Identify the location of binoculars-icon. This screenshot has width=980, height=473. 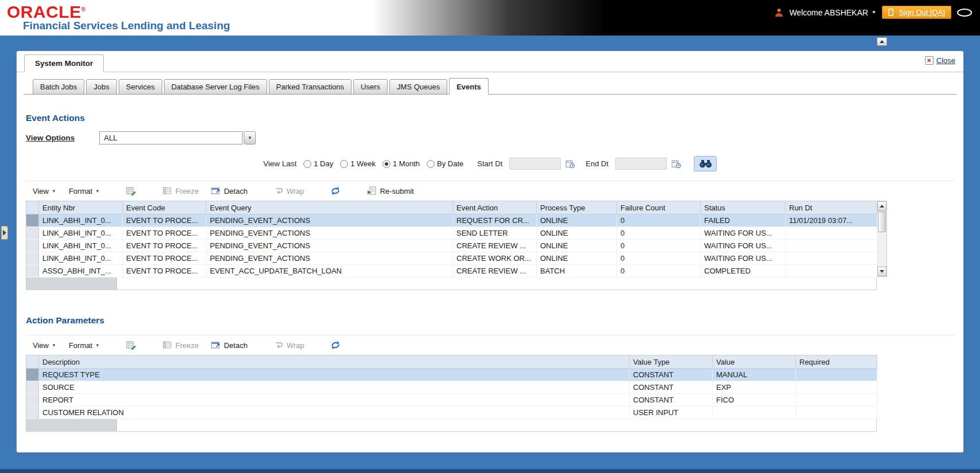
(705, 164).